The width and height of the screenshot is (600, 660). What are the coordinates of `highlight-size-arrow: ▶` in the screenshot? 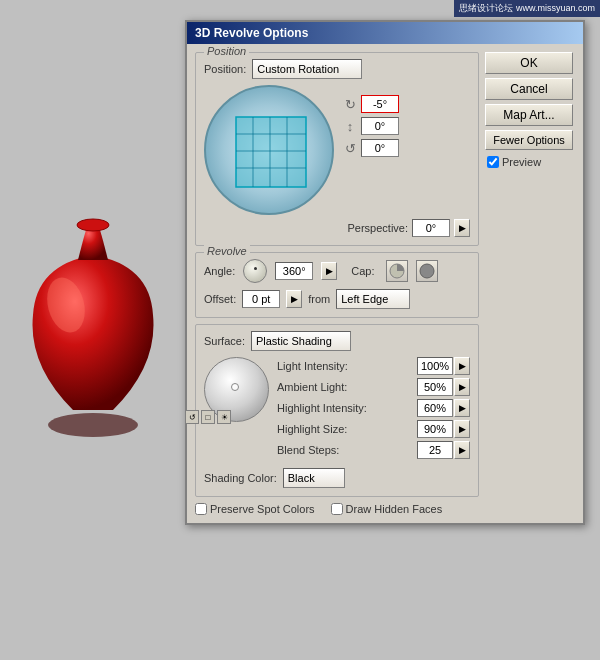 It's located at (462, 429).